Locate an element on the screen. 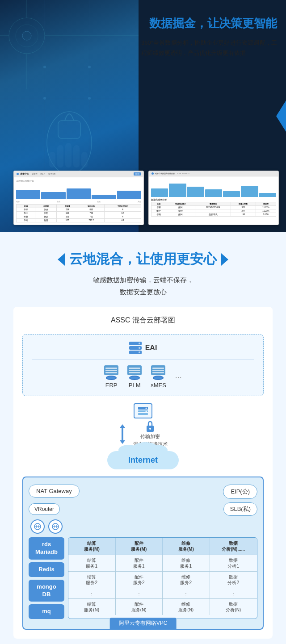 The height and width of the screenshot is (644, 286). plm-line1 is located at coordinates (135, 368).